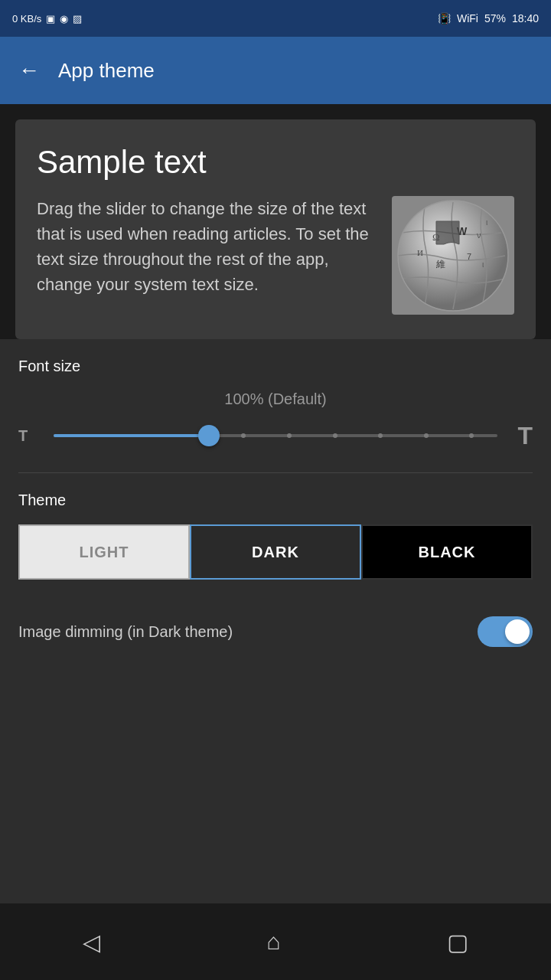  What do you see at coordinates (276, 436) in the screenshot?
I see `slider-row: T T` at bounding box center [276, 436].